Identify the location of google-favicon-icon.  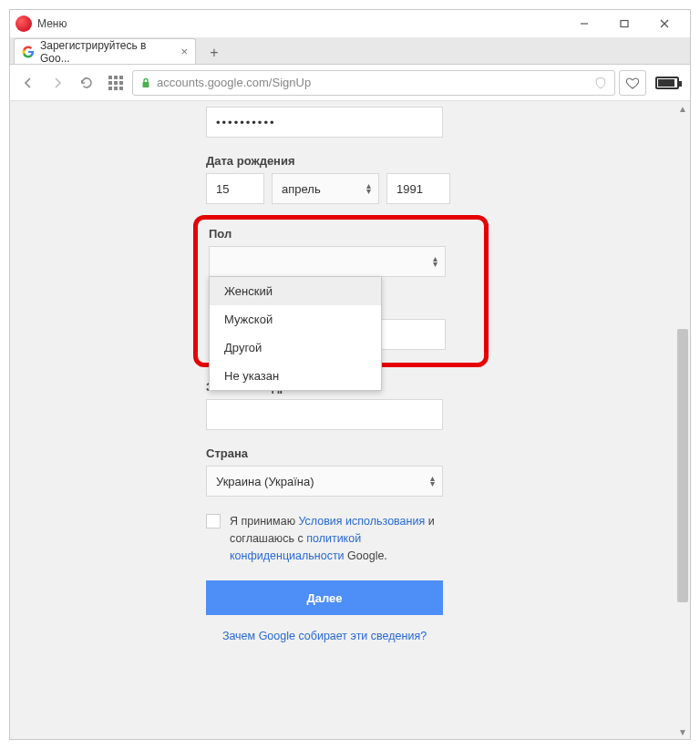
(28, 52).